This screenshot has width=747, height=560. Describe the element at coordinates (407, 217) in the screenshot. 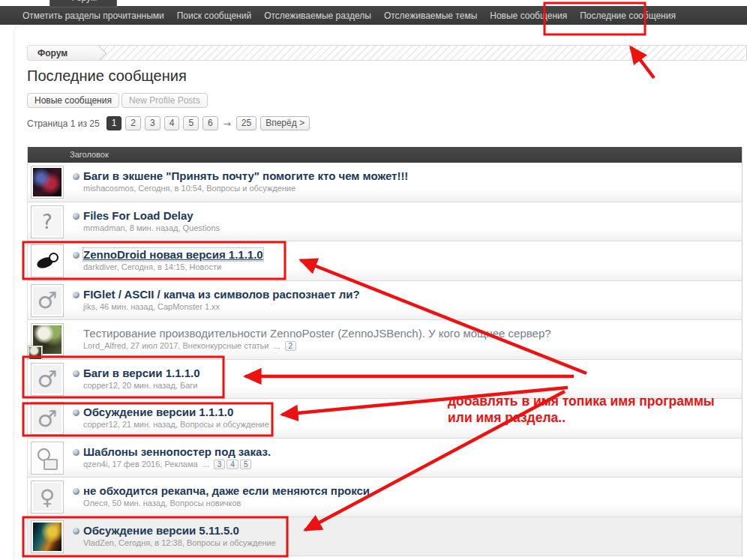

I see `thread-info: Files For Load Delaymrmadman, 8 мин. наз…` at that location.